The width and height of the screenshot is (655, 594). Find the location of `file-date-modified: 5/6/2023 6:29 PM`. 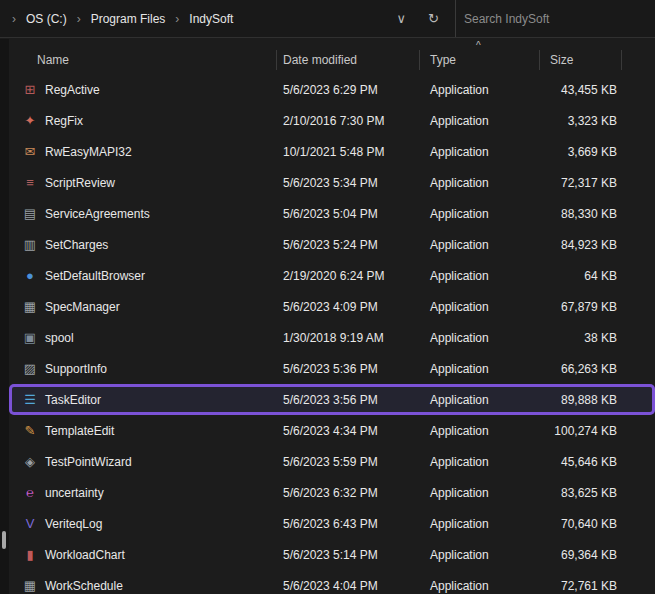

file-date-modified: 5/6/2023 6:29 PM is located at coordinates (348, 90).